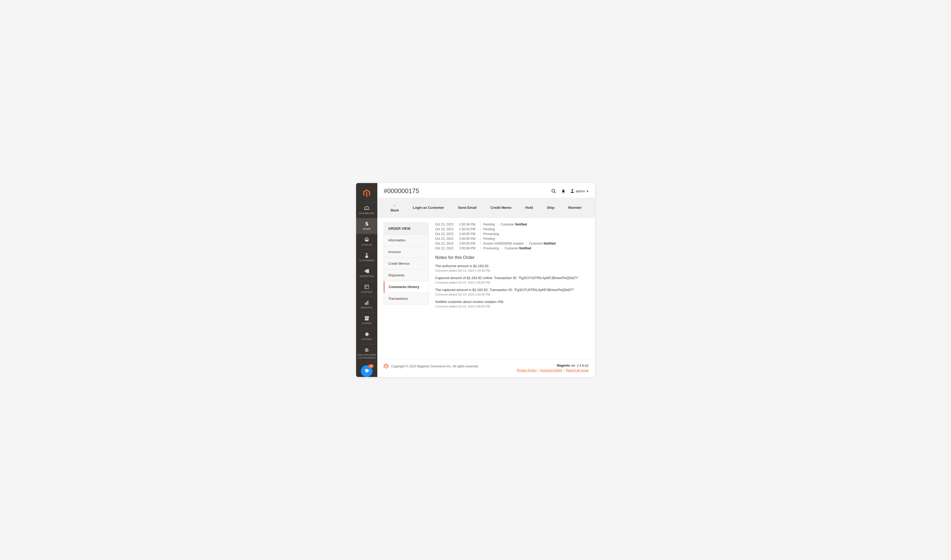 The height and width of the screenshot is (560, 951). I want to click on send-email-button: Send Email, so click(467, 208).